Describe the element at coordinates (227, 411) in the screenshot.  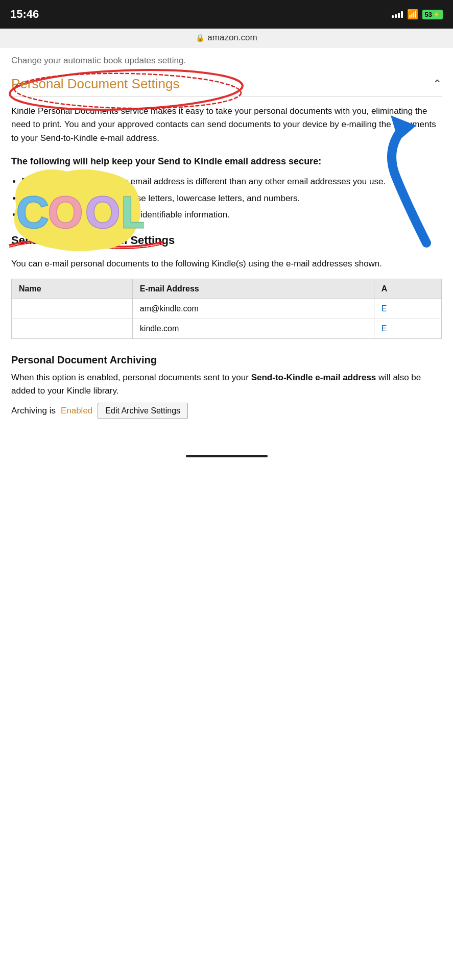
I see `archiving-status-row: Archiving is Enabled Edit Archive Settin…` at that location.